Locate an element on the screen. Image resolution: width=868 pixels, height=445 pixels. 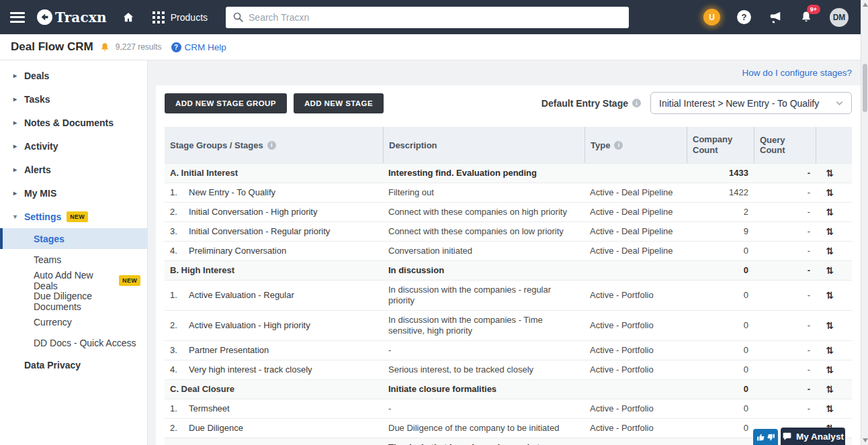
stage-type-cell: Active - Portfolio is located at coordinates (636, 350).